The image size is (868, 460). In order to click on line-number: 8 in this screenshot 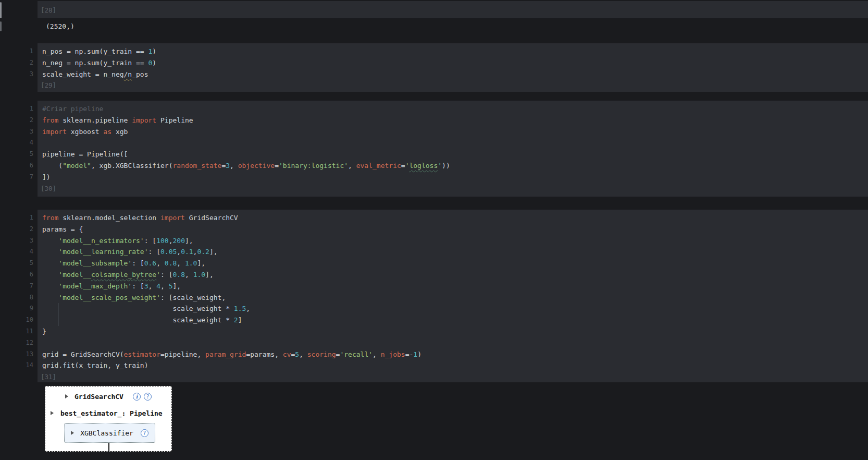, I will do `click(23, 298)`.